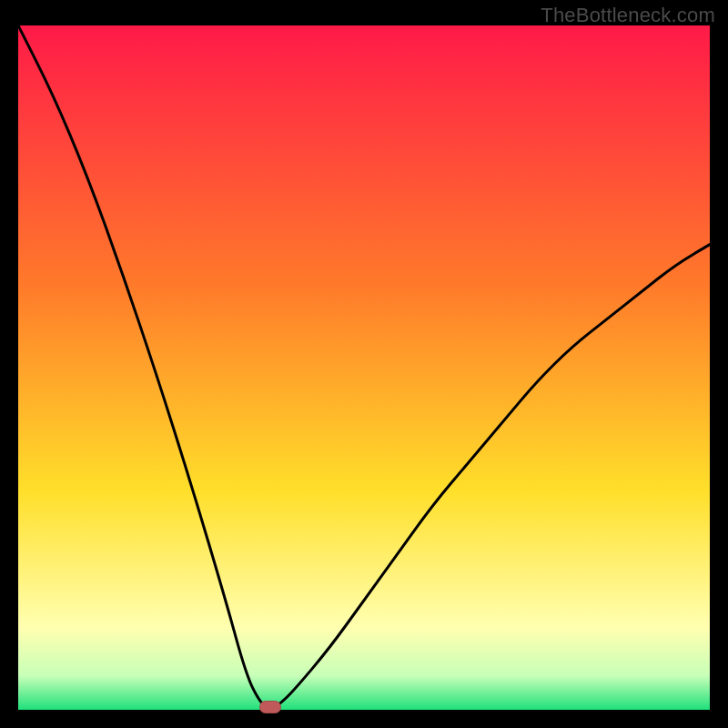  What do you see at coordinates (628, 15) in the screenshot?
I see `watermark-text: TheBottleneck.com` at bounding box center [628, 15].